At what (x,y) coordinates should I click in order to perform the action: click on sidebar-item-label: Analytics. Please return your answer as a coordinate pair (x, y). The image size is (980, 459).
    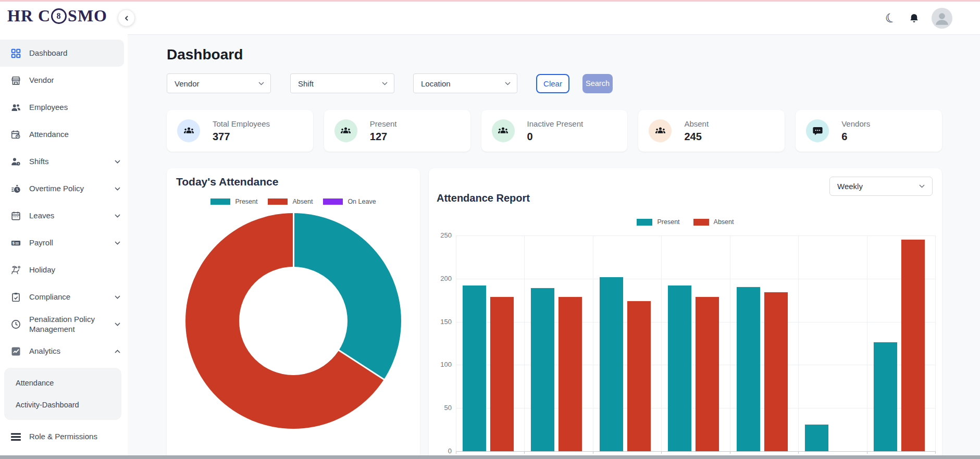
    Looking at the image, I should click on (45, 351).